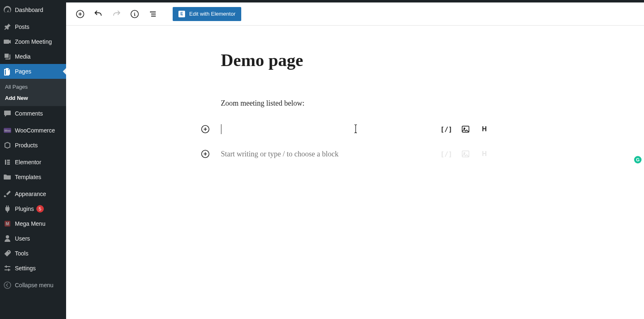 This screenshot has width=644, height=319. Describe the element at coordinates (7, 145) in the screenshot. I see `box-icon` at that location.